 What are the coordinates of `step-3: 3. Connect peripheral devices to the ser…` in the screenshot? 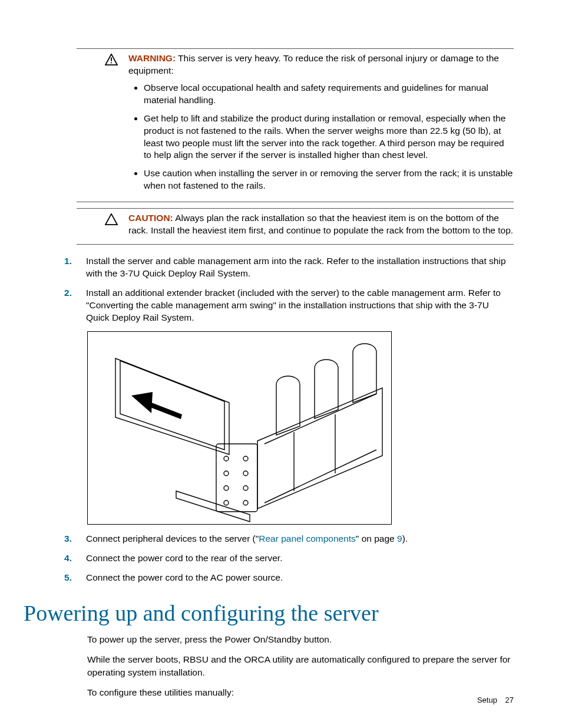 It's located at (281, 539).